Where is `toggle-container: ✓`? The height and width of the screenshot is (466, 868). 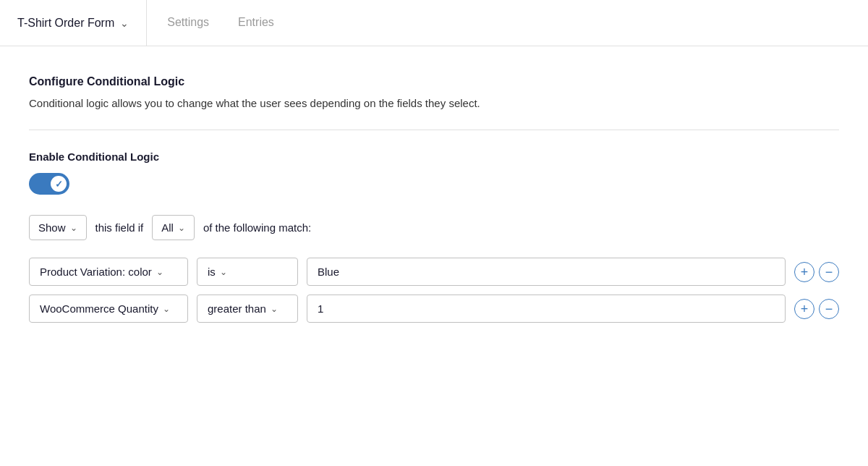
toggle-container: ✓ is located at coordinates (434, 184).